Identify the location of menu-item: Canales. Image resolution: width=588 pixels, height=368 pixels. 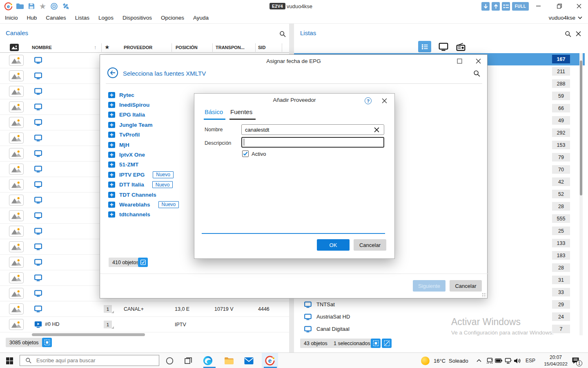
(56, 18).